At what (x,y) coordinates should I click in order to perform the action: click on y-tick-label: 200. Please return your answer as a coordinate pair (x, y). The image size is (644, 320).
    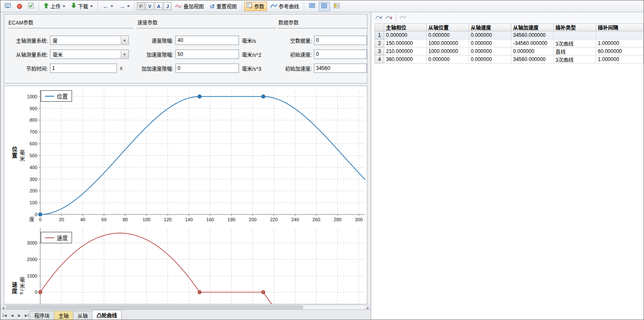
    Looking at the image, I should click on (33, 191).